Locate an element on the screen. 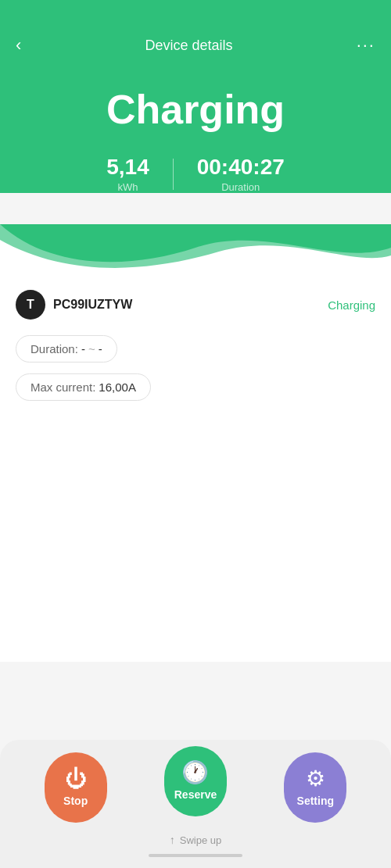 This screenshot has height=868, width=391. duration-dash2: - is located at coordinates (100, 348).